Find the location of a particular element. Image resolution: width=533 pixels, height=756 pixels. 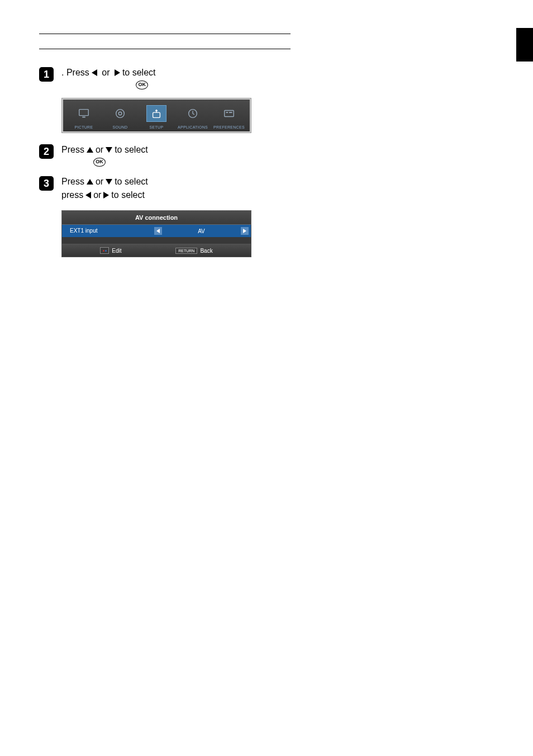

menu-label-setup: SETUP is located at coordinates (156, 127).